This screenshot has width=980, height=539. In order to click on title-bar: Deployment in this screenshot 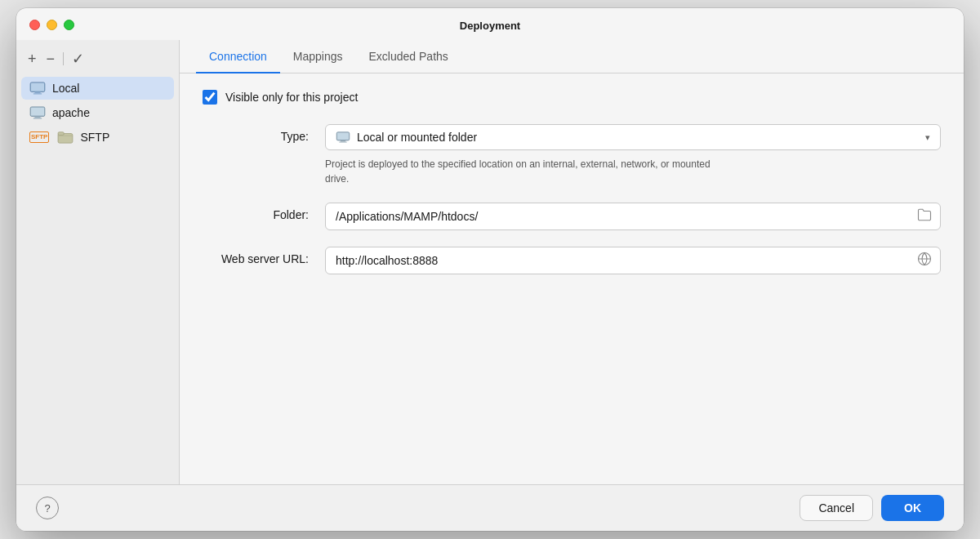, I will do `click(490, 24)`.